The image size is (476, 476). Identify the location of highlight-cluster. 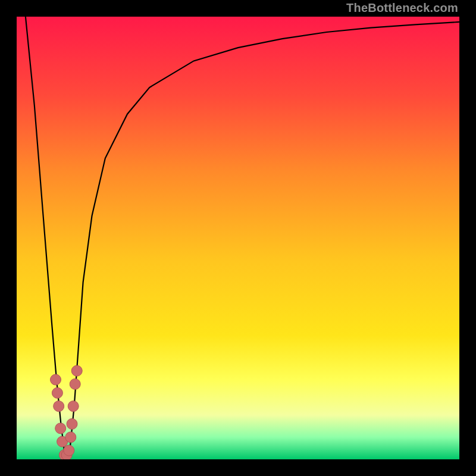
(67, 412).